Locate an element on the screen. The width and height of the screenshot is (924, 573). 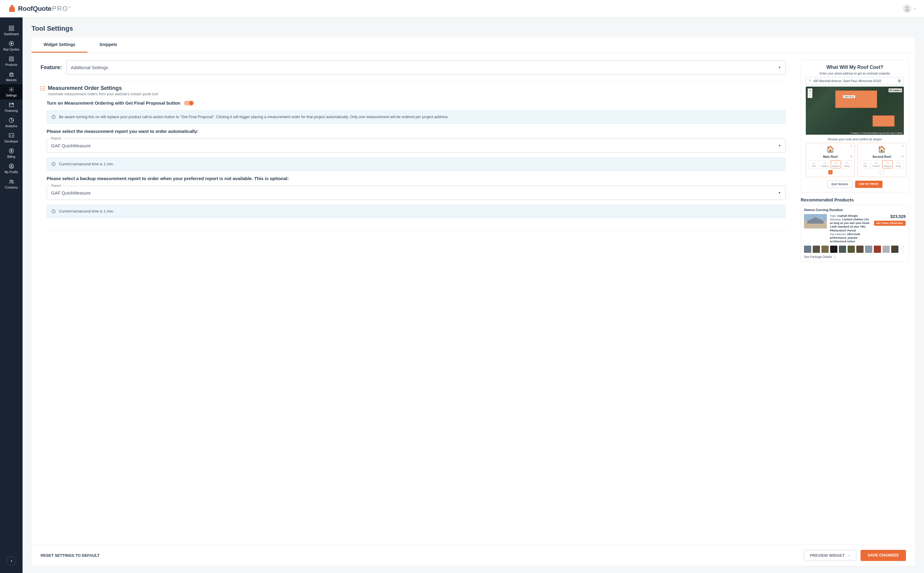
top-header: RoofQuotePRO™ is located at coordinates (462, 9).